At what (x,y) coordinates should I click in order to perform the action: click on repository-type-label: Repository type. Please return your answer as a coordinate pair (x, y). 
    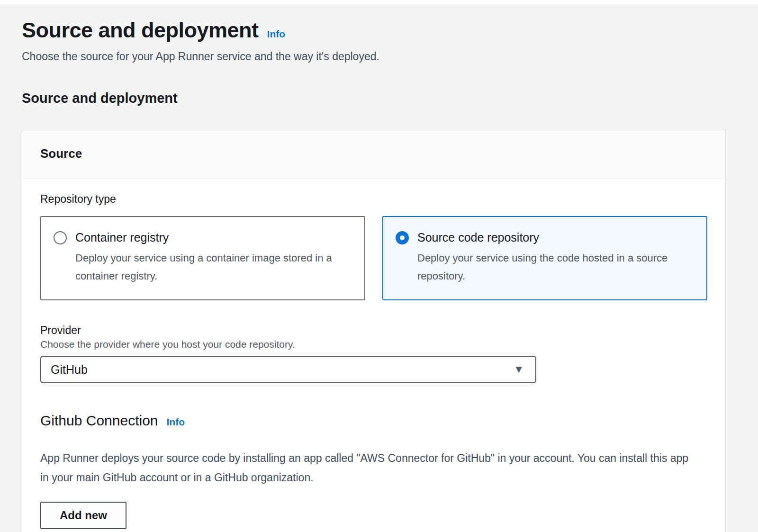
    Looking at the image, I should click on (374, 199).